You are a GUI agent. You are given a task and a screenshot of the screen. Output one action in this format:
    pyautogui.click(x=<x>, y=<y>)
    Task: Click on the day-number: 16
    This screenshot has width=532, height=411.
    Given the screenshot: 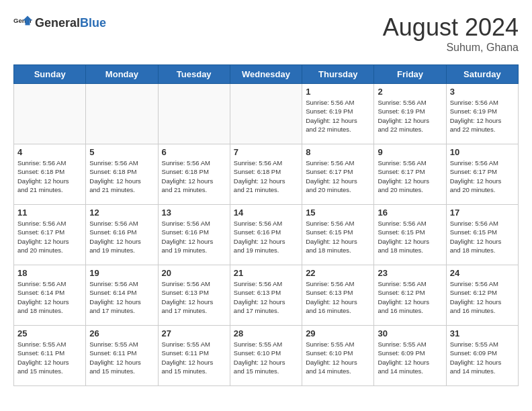 What is the action you would take?
    pyautogui.click(x=410, y=212)
    